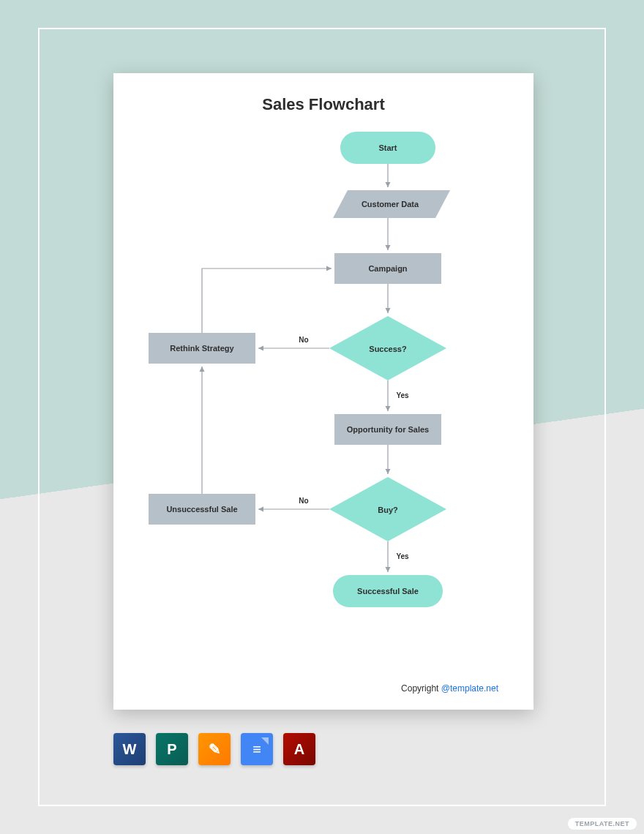  What do you see at coordinates (402, 556) in the screenshot?
I see `edge-buy-yes-label: Yes` at bounding box center [402, 556].